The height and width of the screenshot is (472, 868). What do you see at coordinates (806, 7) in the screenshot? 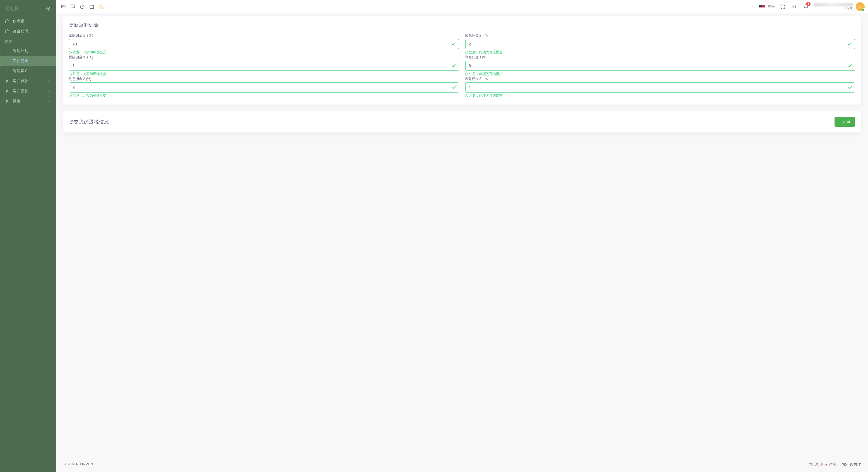
I see `notification-bell: 5` at bounding box center [806, 7].